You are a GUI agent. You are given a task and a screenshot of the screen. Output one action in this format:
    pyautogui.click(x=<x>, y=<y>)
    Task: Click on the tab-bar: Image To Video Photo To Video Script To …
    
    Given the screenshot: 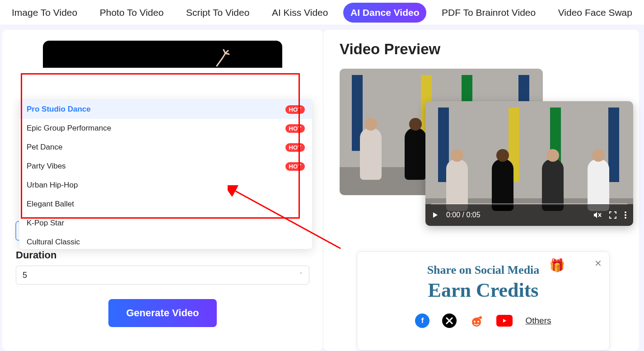 What is the action you would take?
    pyautogui.click(x=322, y=13)
    